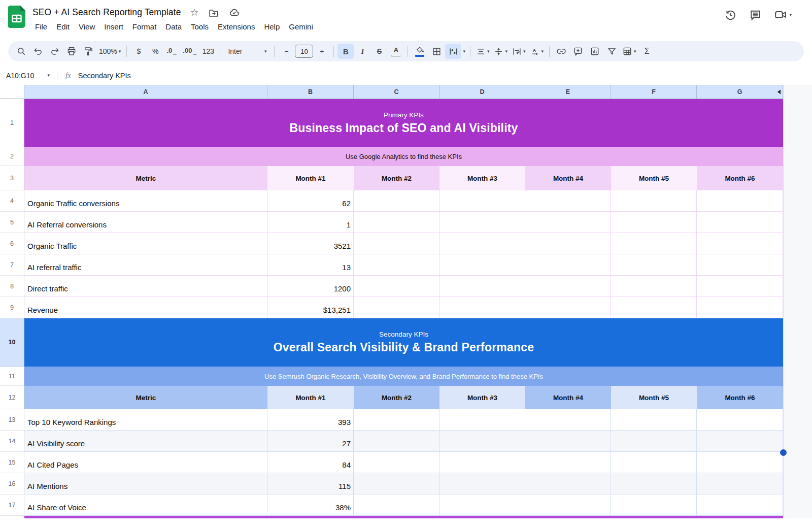 The width and height of the screenshot is (812, 528). Describe the element at coordinates (172, 51) in the screenshot. I see `decrease-decimal-button: .0←` at that location.